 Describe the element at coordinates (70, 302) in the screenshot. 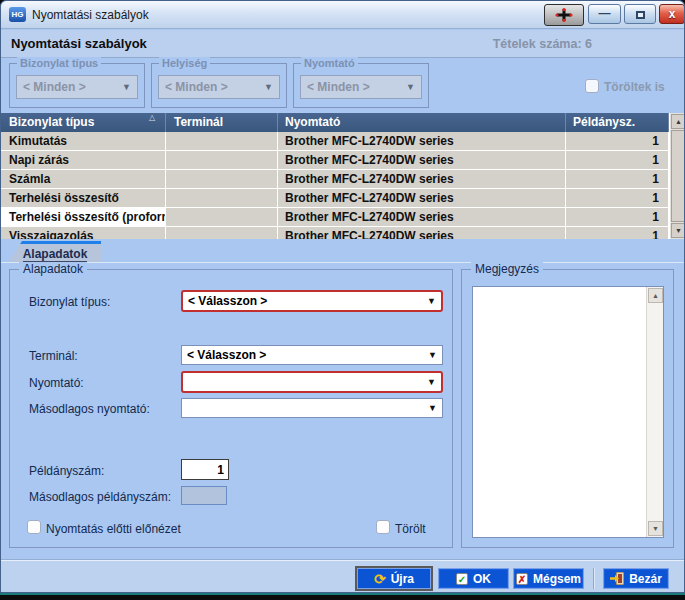

I see `document-type-label: Bizonylat típus:` at that location.